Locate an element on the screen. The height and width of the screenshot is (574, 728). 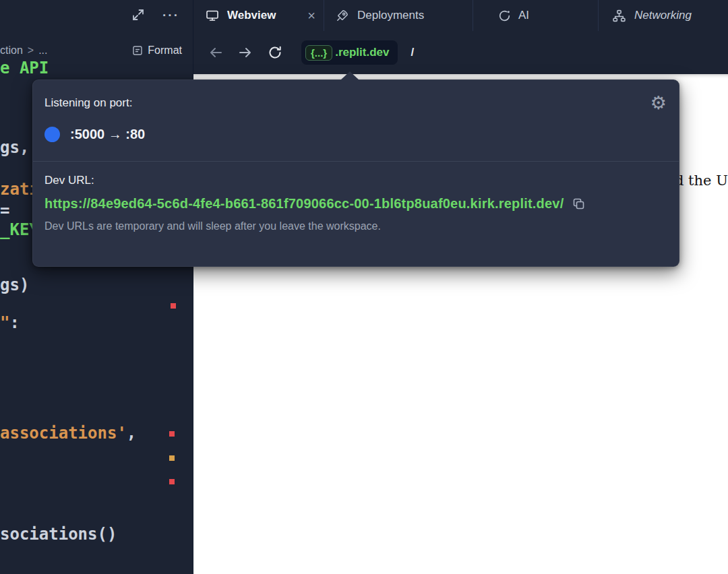
breadcrumb: ction > ... Format is located at coordinates (96, 51).